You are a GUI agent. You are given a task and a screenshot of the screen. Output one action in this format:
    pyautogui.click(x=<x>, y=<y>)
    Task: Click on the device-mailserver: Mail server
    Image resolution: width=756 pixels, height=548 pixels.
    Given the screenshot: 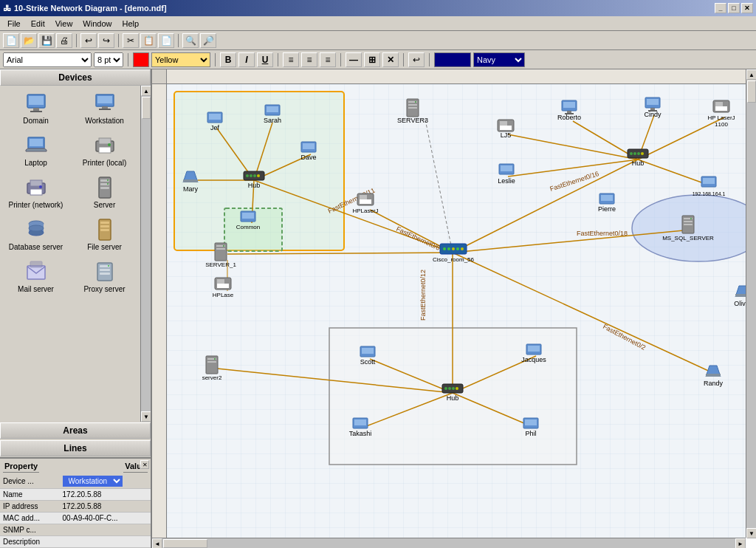 What is the action you would take?
    pyautogui.click(x=35, y=276)
    